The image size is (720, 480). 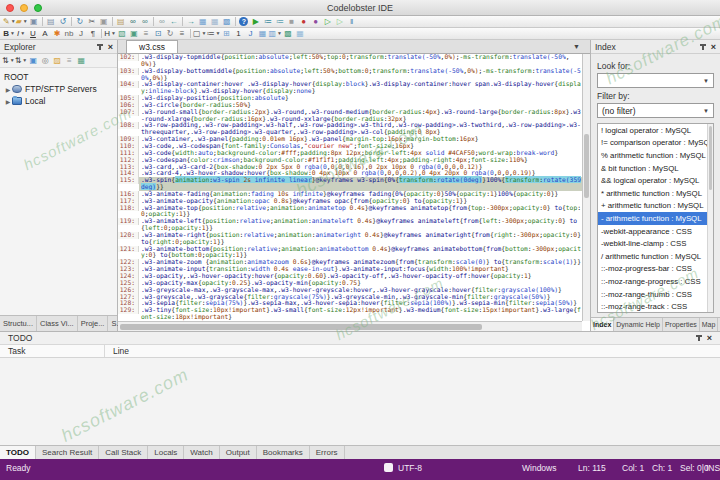 What do you see at coordinates (328, 452) in the screenshot?
I see `bottom-tab-errors: Errors` at bounding box center [328, 452].